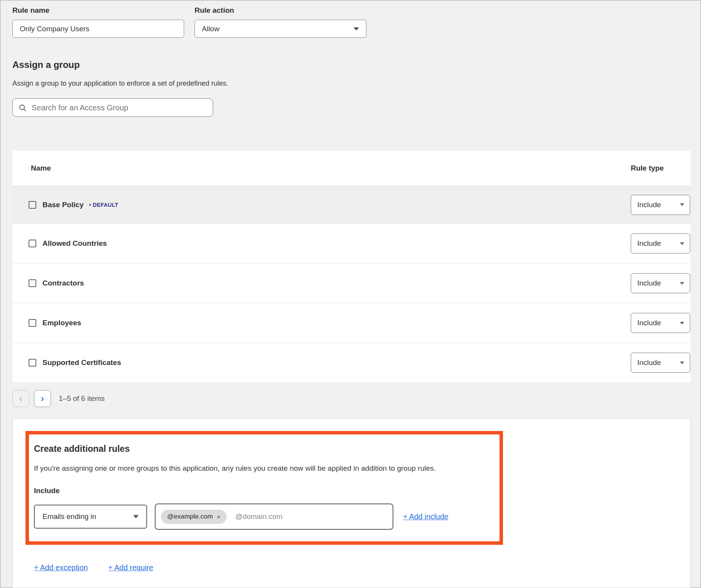  What do you see at coordinates (280, 29) in the screenshot?
I see `rule-action-select: Allow` at bounding box center [280, 29].